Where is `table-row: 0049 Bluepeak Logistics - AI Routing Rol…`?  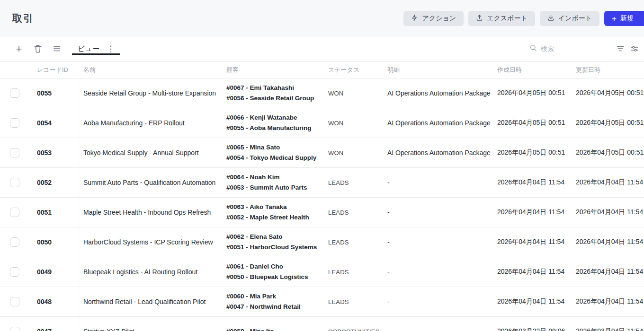
table-row: 0049 Bluepeak Logistics - AI Routing Rol… is located at coordinates (322, 271).